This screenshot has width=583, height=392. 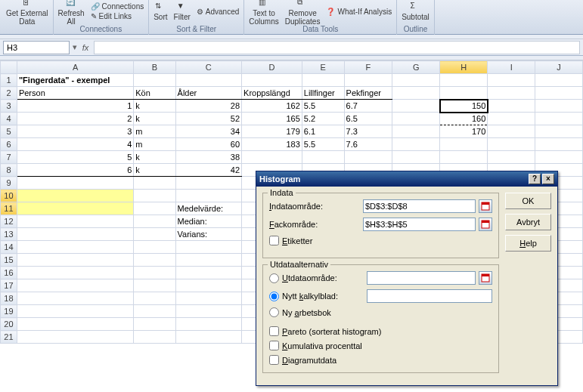 What do you see at coordinates (263, 13) in the screenshot?
I see `text-to-columns-button: ▥Text to Columns` at bounding box center [263, 13].